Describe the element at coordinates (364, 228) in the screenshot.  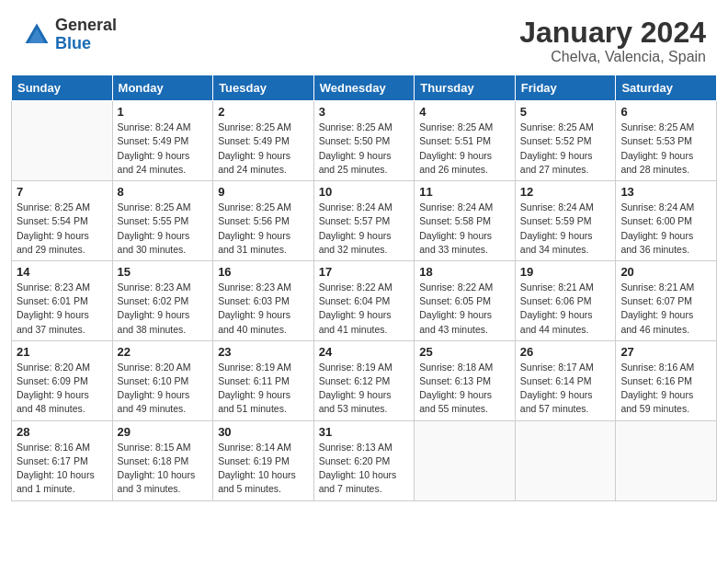
I see `day-info: Sunrise: 8:24 AM Sunset: 5:57 PM Dayligh…` at that location.